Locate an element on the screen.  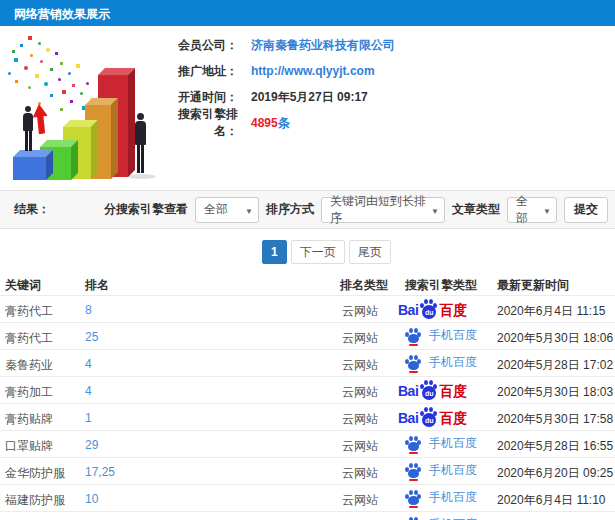
rank-count-row: 搜索引擎排名： 4895条 is located at coordinates (279, 123).